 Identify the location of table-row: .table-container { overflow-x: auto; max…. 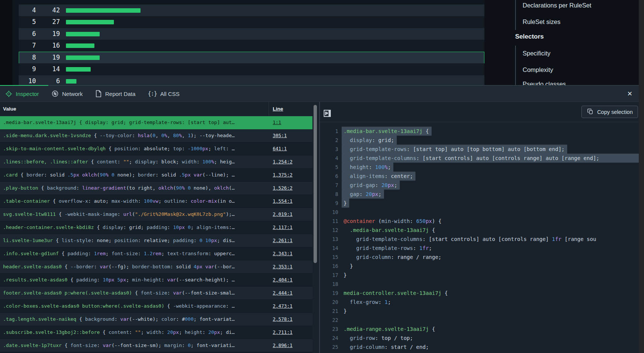
(156, 202).